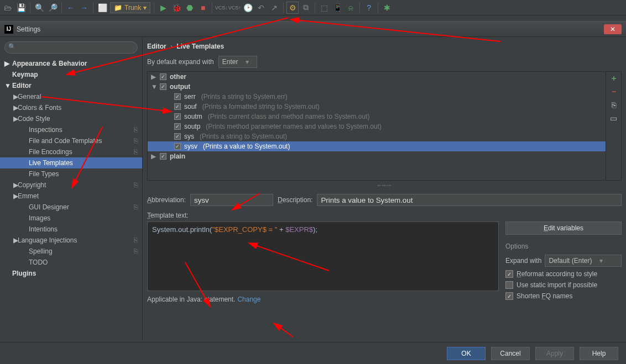 Image resolution: width=626 pixels, height=364 pixels. I want to click on template-desc: (Prints a string to System.err), so click(401, 97).